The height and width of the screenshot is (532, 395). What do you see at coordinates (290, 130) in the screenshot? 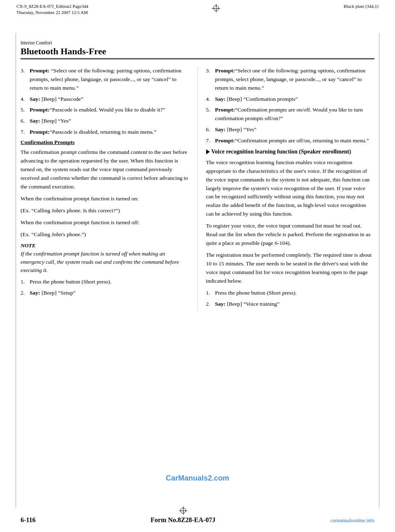
I see `right-item-6: 6. Say: [Beep] “Yes”` at bounding box center [290, 130].